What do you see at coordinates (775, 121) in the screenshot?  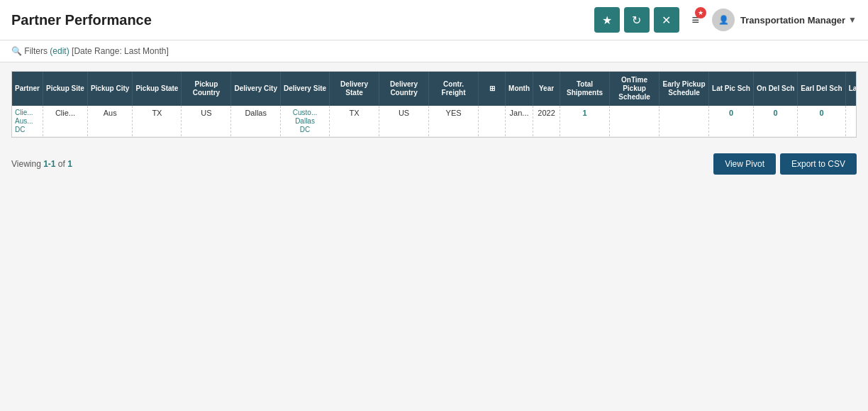 I see `cell-on-del-sch: 0` at bounding box center [775, 121].